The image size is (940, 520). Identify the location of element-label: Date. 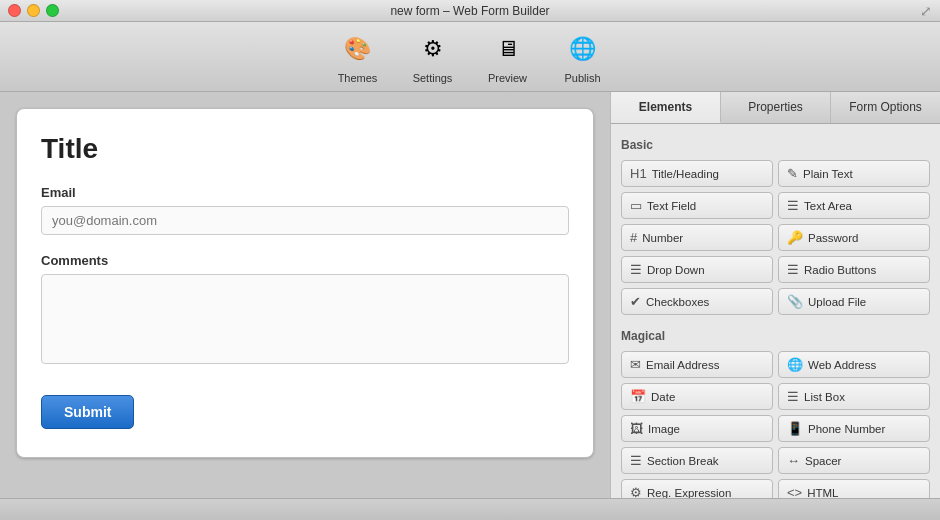
(663, 397).